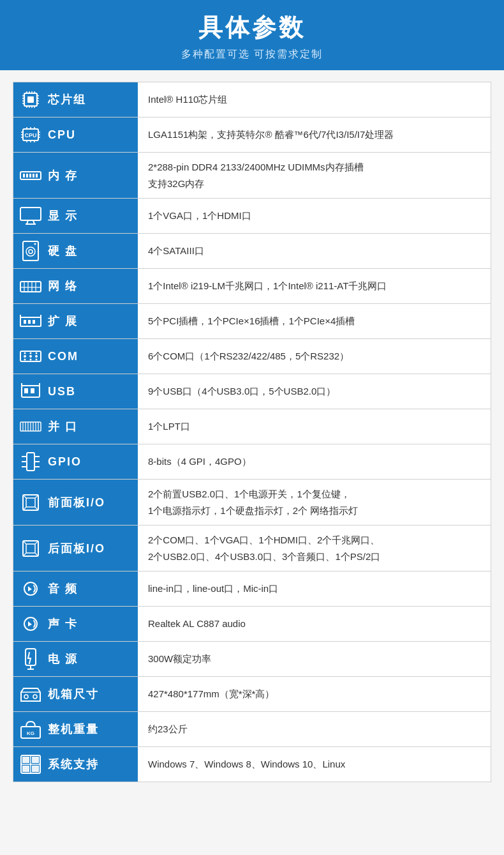 The height and width of the screenshot is (855, 504). What do you see at coordinates (31, 764) in the screenshot?
I see `icon-os` at bounding box center [31, 764].